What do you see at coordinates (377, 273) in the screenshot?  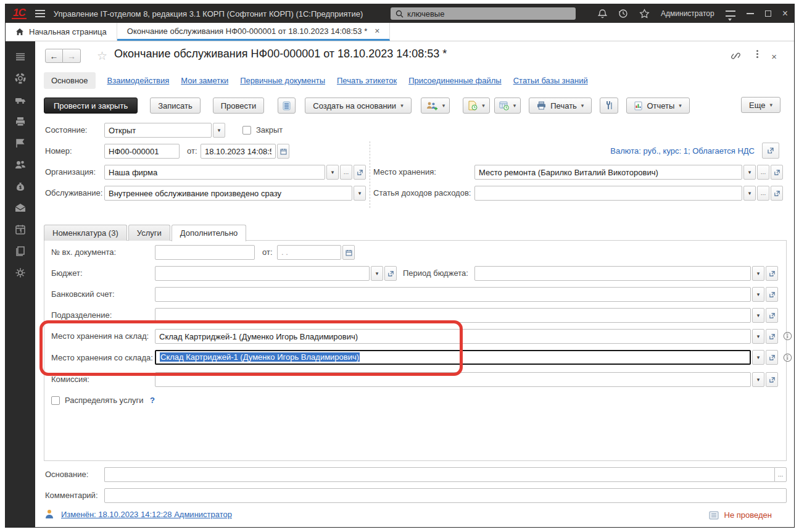 I see `budget-dropdown-button: ▾` at bounding box center [377, 273].